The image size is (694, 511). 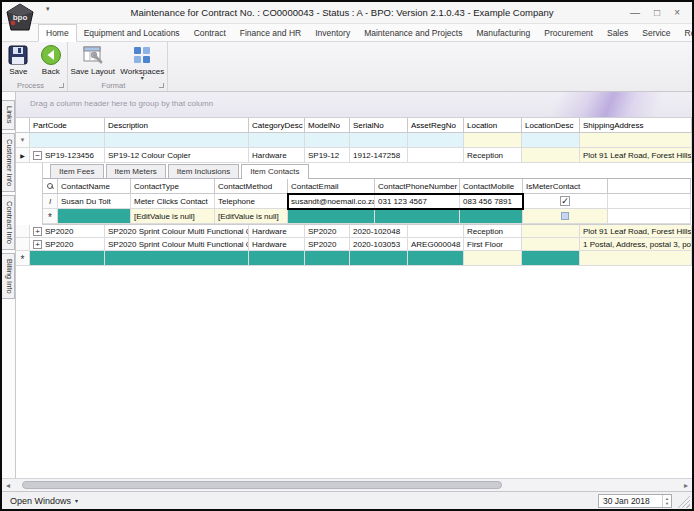 What do you see at coordinates (173, 186) in the screenshot?
I see `column-header-contacttype: ContactType` at bounding box center [173, 186].